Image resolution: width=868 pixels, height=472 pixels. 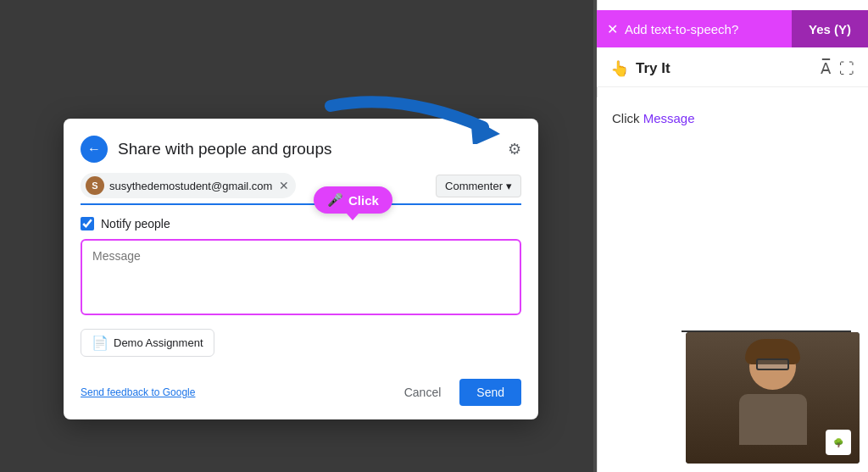 What do you see at coordinates (353, 200) in the screenshot?
I see `click-tooltip: 🎤 Click` at bounding box center [353, 200].